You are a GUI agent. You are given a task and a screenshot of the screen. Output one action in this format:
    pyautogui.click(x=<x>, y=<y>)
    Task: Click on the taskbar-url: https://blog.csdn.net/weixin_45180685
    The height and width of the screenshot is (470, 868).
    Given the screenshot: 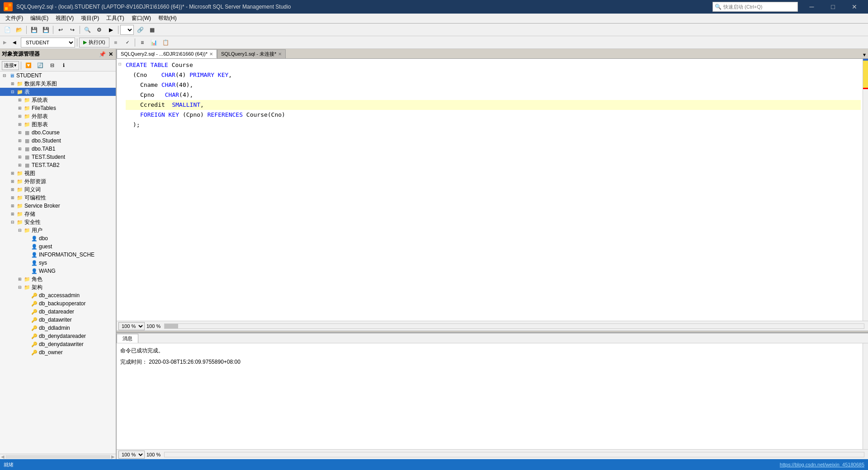 What is the action you would take?
    pyautogui.click(x=822, y=465)
    